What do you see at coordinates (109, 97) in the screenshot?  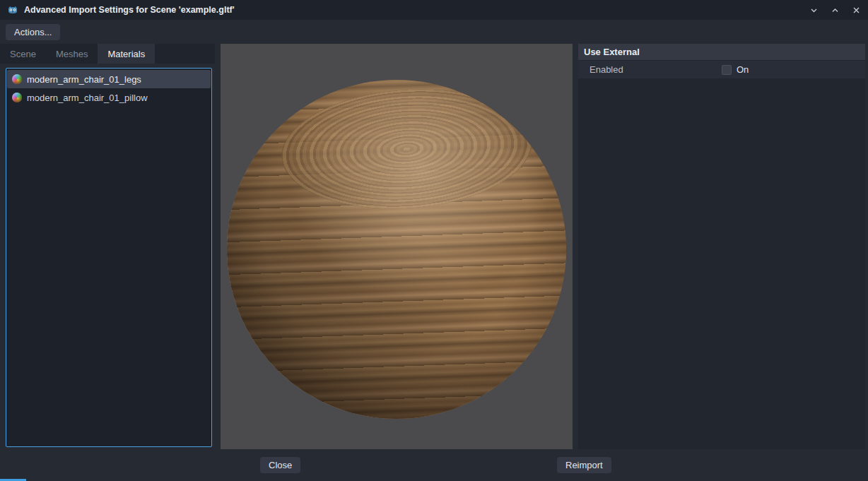 I see `list-item: modern_arm_chair_01_pillow` at bounding box center [109, 97].